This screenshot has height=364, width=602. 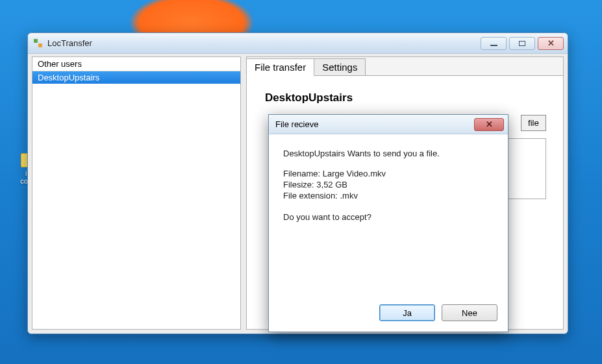 I want to click on filesize-row: Filesize: 3,52 GB, so click(x=388, y=184).